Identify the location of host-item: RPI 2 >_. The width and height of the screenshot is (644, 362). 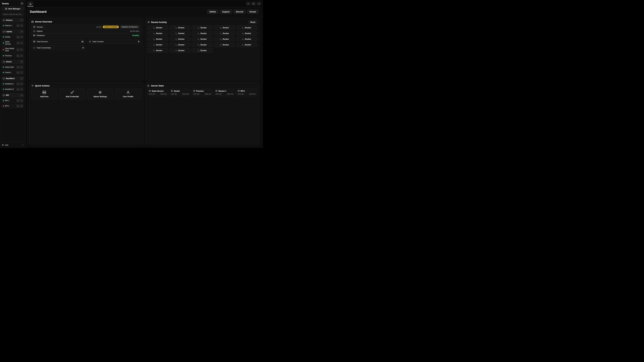
(13, 106).